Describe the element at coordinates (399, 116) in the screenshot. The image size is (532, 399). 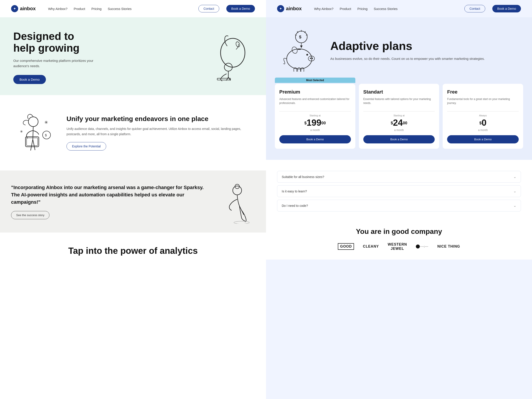
I see `standart-card: Standart Essential features with tailore…` at that location.